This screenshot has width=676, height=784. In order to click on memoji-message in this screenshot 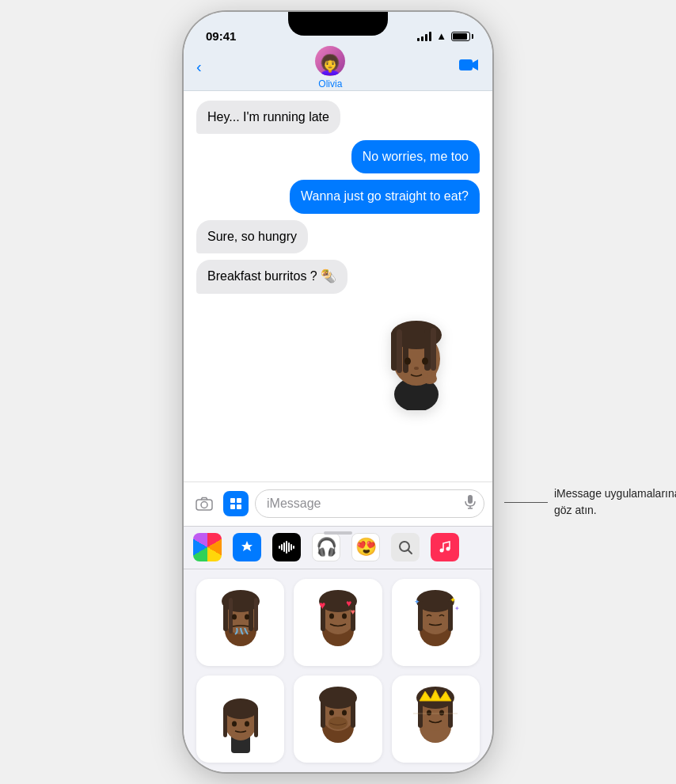, I will do `click(338, 359)`.